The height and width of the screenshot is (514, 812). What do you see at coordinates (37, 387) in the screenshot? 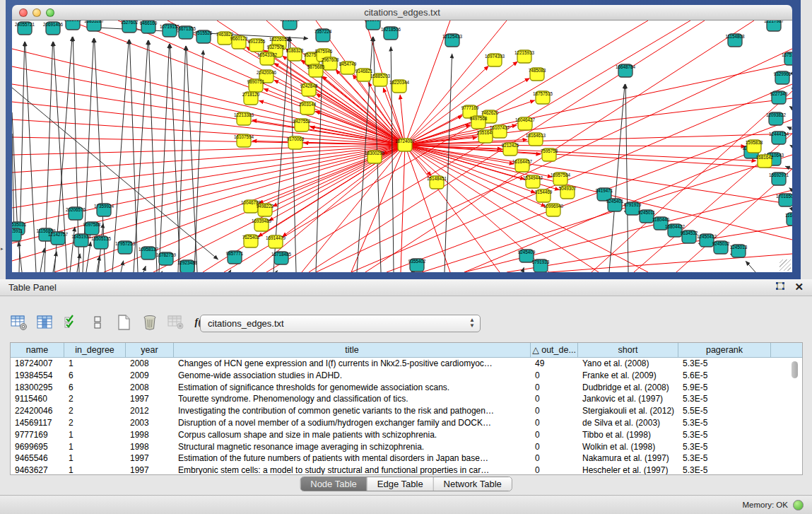
I see `table-cell: 18300295` at bounding box center [37, 387].